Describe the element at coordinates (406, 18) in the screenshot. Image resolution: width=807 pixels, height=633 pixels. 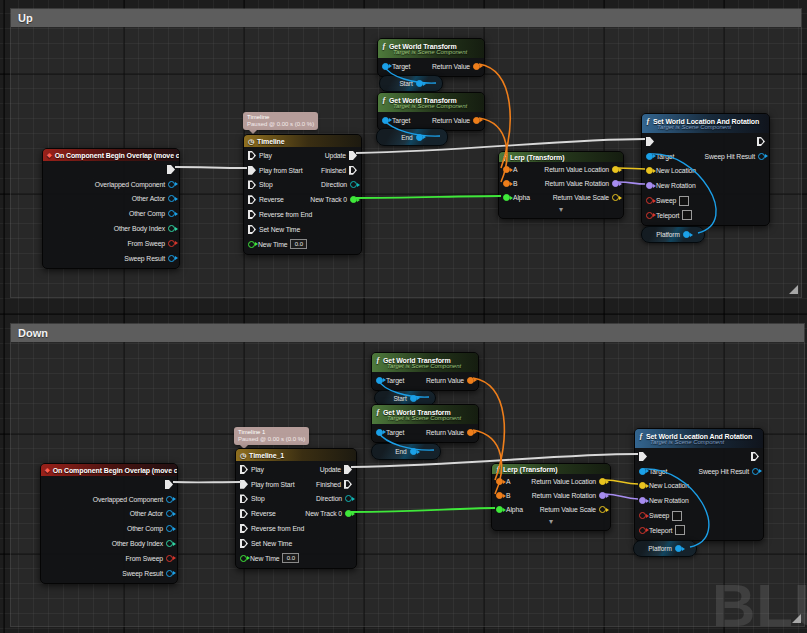
I see `comment-title-up: Up` at that location.